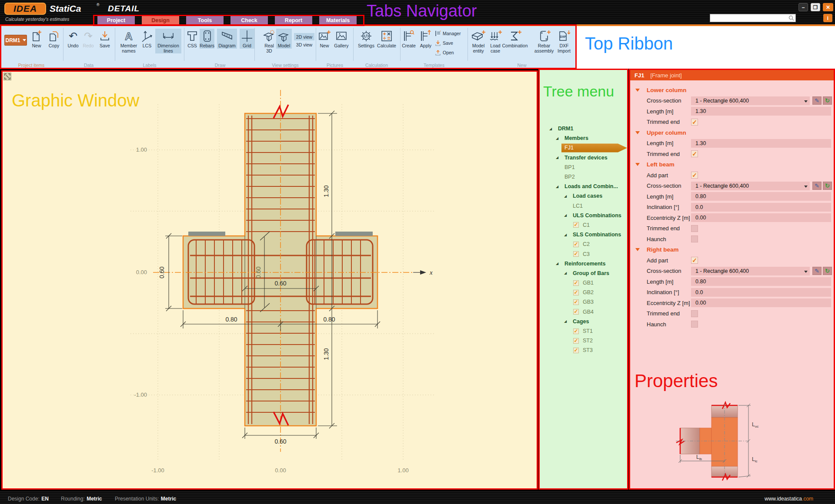 This screenshot has width=835, height=504. What do you see at coordinates (584, 264) in the screenshot?
I see `tree-item-reinforcements: ◢Reinforcements` at bounding box center [584, 264].